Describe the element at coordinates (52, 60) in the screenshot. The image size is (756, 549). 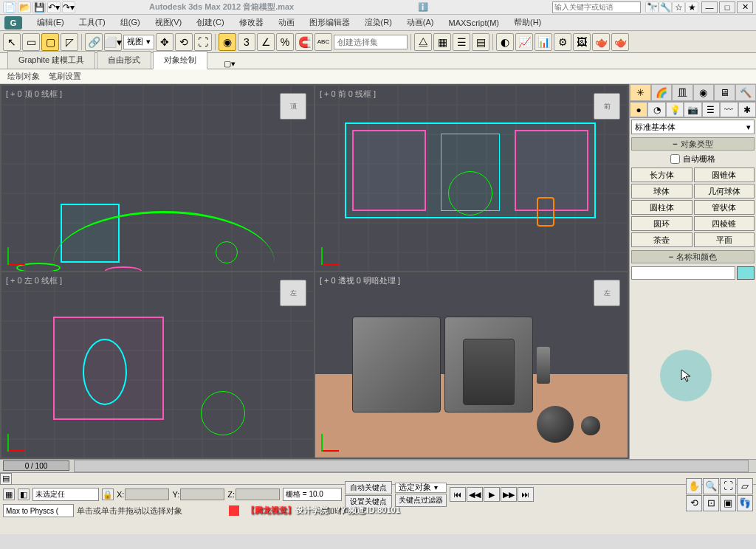
I see `ribbon-tab-graphite: Graphite 建模工具` at that location.